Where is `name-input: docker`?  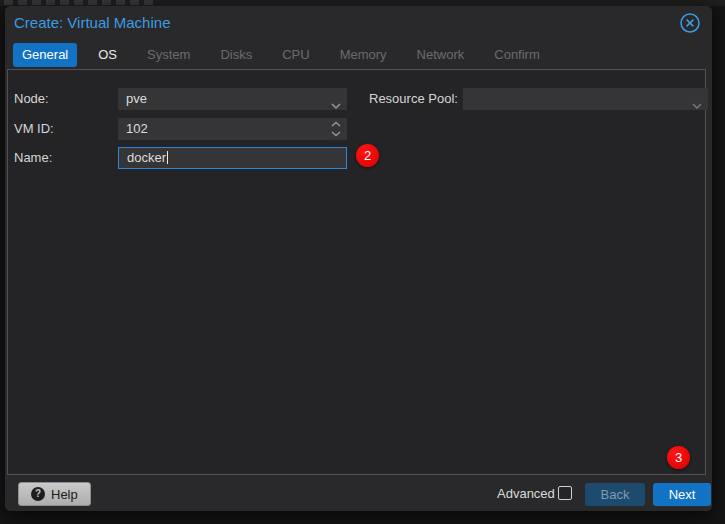 name-input: docker is located at coordinates (232, 158).